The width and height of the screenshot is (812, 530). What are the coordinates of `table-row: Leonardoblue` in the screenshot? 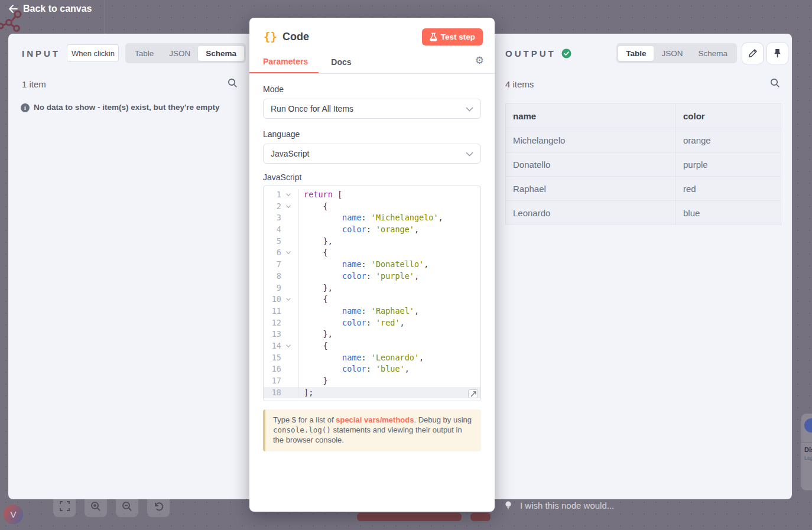 It's located at (644, 213).